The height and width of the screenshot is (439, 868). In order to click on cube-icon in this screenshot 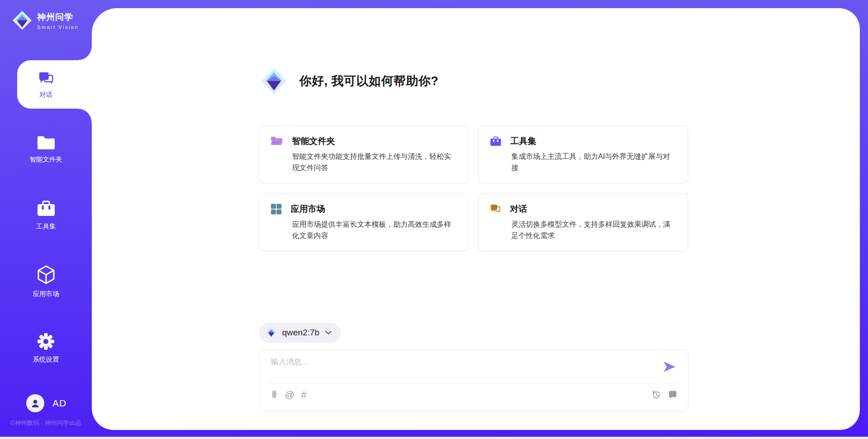, I will do `click(46, 275)`.